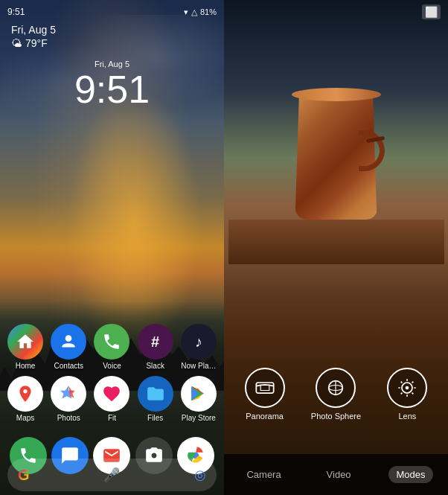 This screenshot has width=448, height=495. Describe the element at coordinates (112, 347) in the screenshot. I see `app-row-1: Home Contacts Voice` at that location.